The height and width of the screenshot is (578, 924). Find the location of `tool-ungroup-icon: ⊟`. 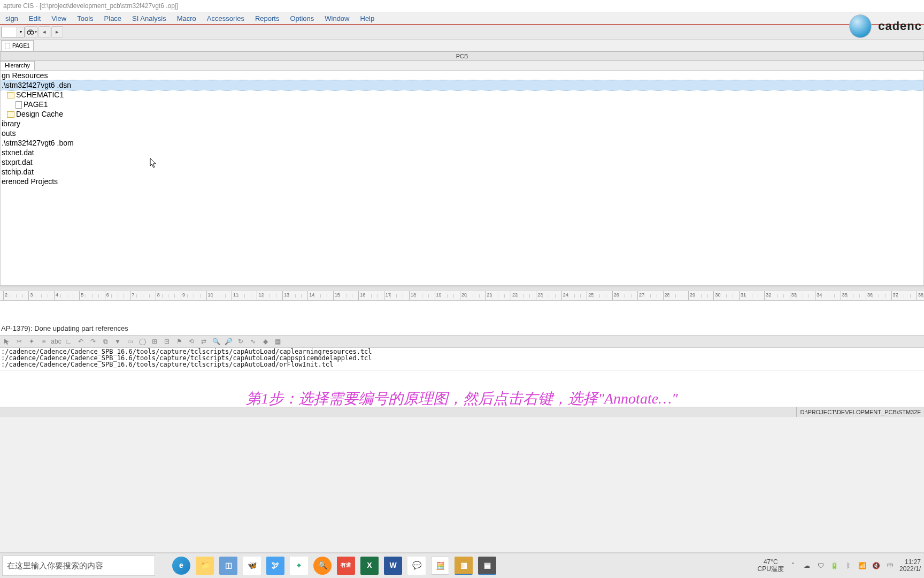

tool-ungroup-icon: ⊟ is located at coordinates (167, 341).